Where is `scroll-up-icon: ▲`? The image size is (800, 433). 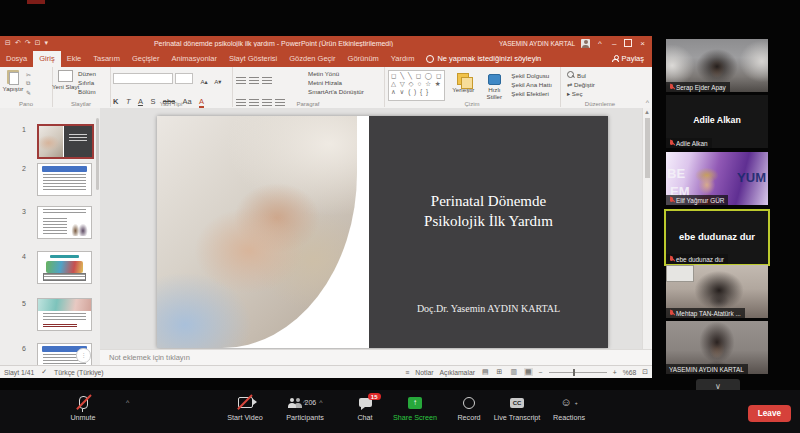
scroll-up-icon: ▲ is located at coordinates (647, 112).